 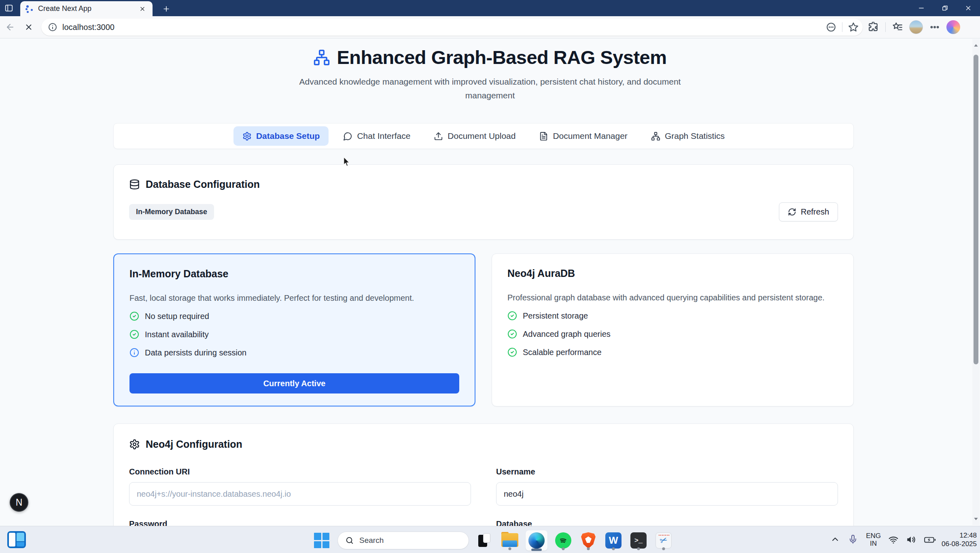 I want to click on close-button, so click(x=968, y=8).